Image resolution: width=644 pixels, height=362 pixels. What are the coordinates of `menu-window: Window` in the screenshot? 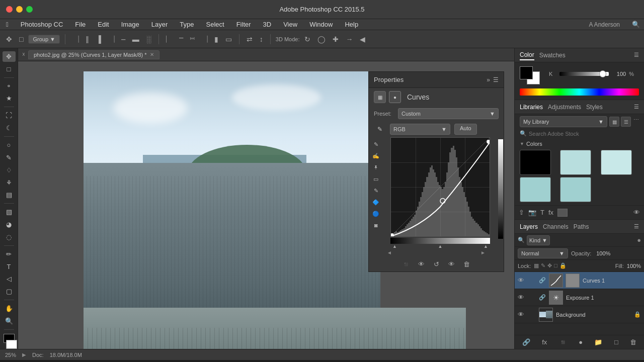 It's located at (321, 24).